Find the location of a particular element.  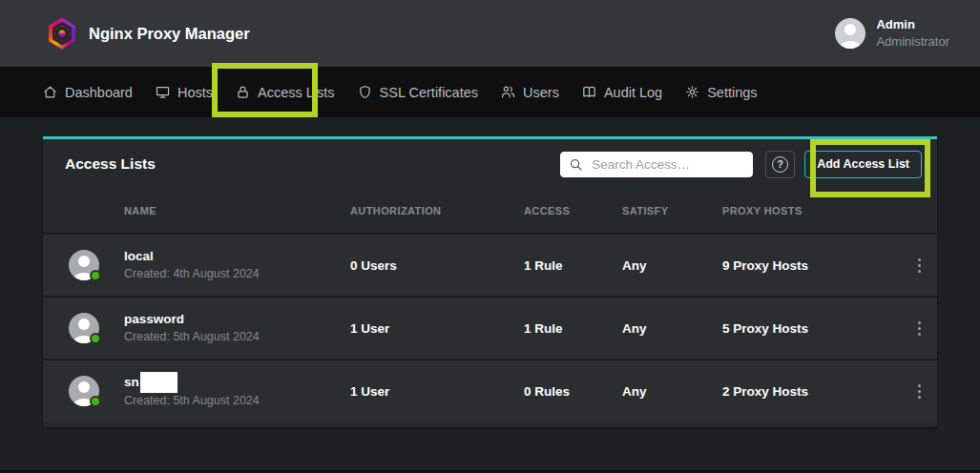

nav-item-hosts: Hosts is located at coordinates (183, 92).